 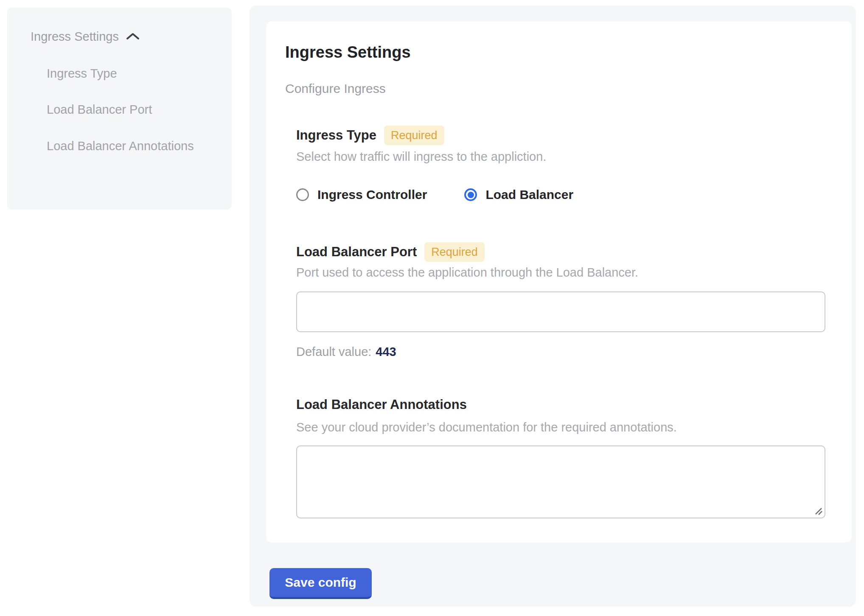 I want to click on radio-option-ingress-controller: Ingress Controller, so click(x=362, y=195).